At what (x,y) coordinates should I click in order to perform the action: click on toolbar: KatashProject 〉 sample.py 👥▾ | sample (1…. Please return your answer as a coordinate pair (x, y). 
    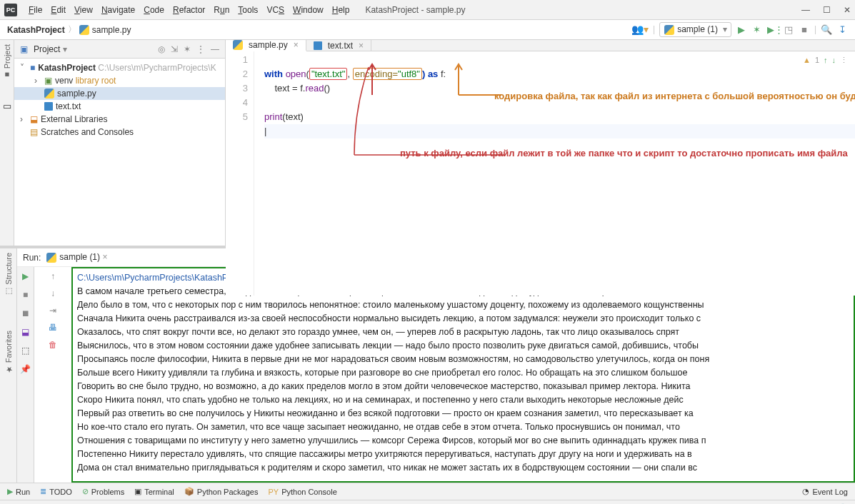
    Looking at the image, I should click on (427, 30).